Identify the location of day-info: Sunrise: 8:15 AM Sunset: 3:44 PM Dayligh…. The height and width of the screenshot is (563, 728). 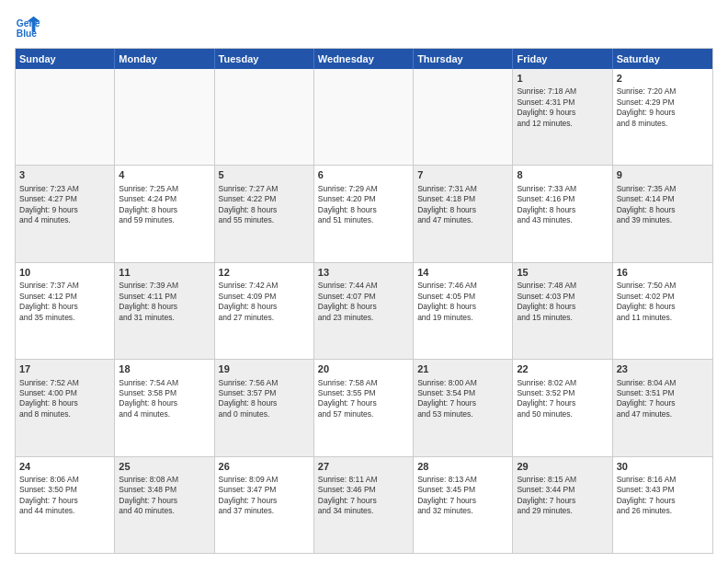
(563, 496).